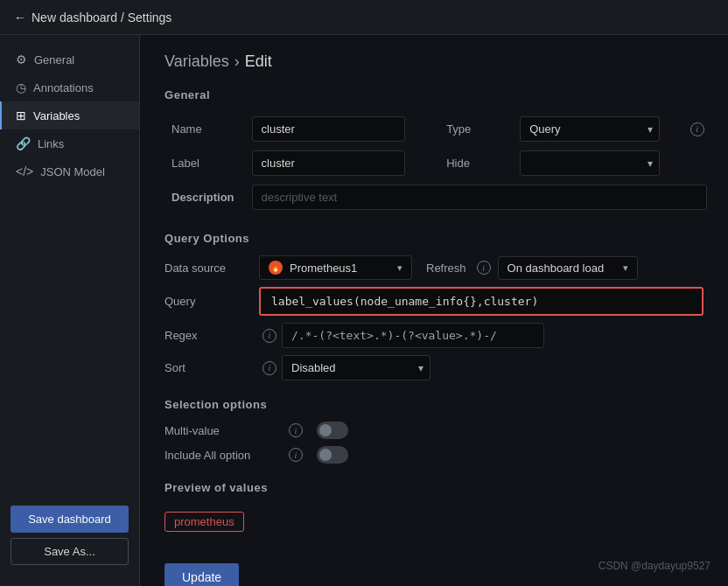 This screenshot has height=586, width=728. What do you see at coordinates (270, 368) in the screenshot?
I see `sort-info-icon: i` at bounding box center [270, 368].